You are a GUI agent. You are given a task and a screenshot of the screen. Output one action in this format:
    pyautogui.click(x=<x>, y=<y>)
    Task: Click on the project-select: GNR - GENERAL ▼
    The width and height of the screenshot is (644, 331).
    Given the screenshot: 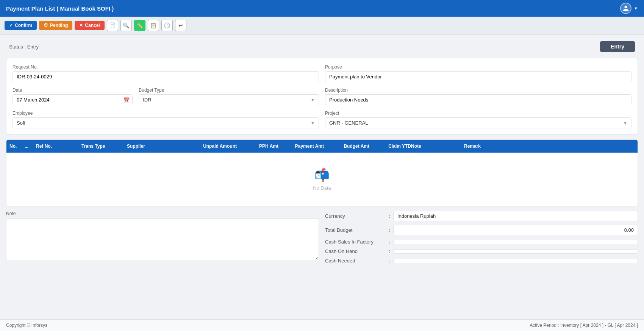 What is the action you would take?
    pyautogui.click(x=478, y=123)
    